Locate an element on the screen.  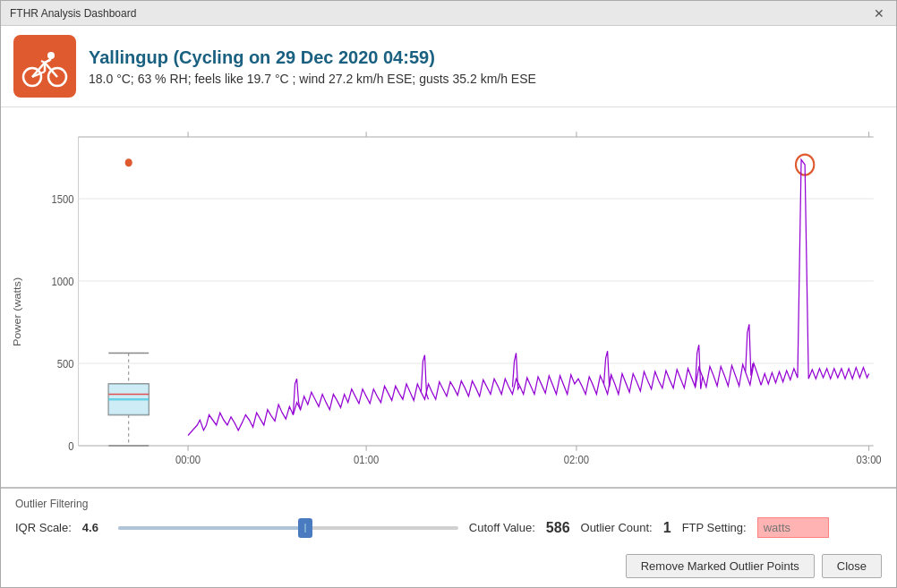
title-bar: FTHR Analysis Dashboard ✕ is located at coordinates (448, 13).